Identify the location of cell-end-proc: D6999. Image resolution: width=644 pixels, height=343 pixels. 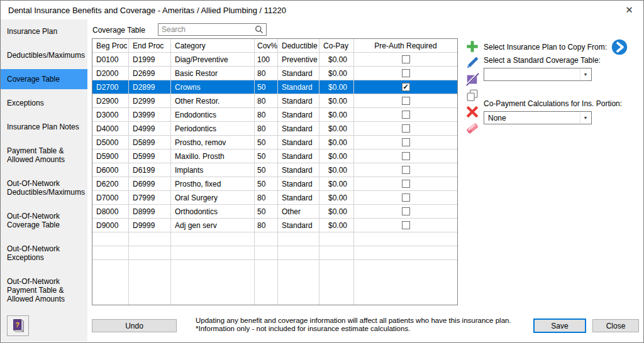
(150, 184).